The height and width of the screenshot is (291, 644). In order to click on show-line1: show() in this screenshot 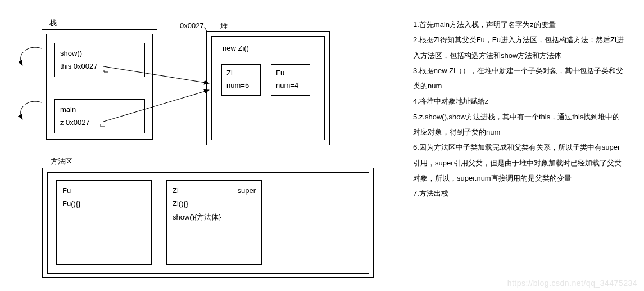, I will do `click(99, 53)`.